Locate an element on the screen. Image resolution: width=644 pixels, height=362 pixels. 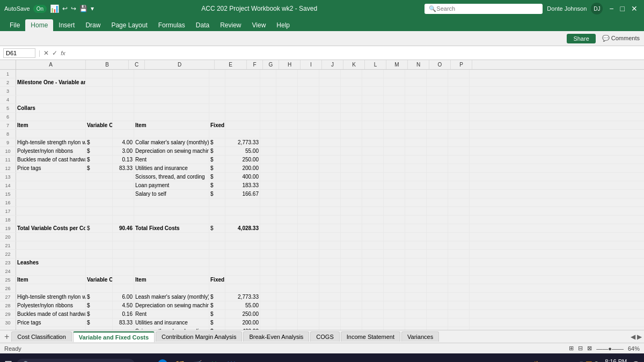
cell-B18 is located at coordinates (99, 220).